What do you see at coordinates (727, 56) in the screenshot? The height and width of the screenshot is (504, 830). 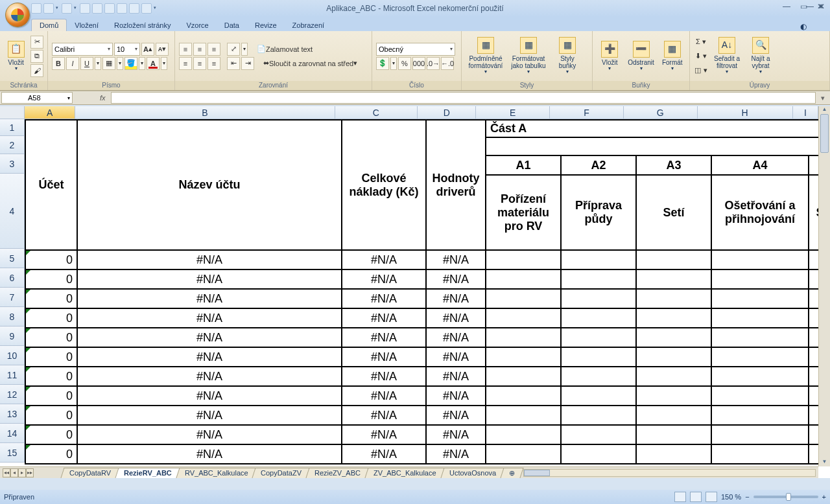 I see `sort-filter-button: A↓Seřadit a filtrovat▾` at bounding box center [727, 56].